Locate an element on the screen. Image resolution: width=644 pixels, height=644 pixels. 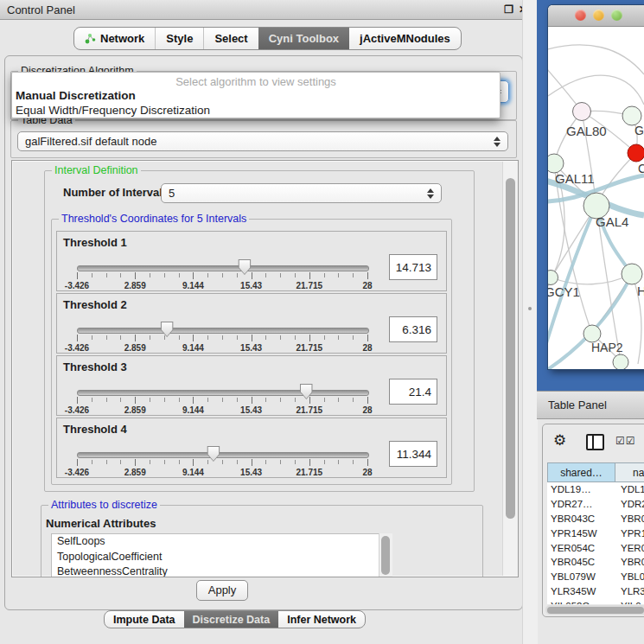
float-panel-icon: ❐ is located at coordinates (508, 10).